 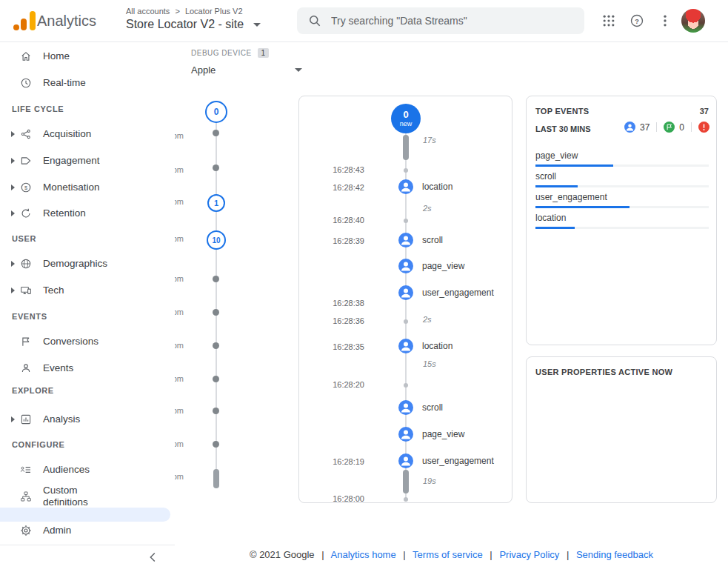 I want to click on dollar-icon: $, so click(x=26, y=187).